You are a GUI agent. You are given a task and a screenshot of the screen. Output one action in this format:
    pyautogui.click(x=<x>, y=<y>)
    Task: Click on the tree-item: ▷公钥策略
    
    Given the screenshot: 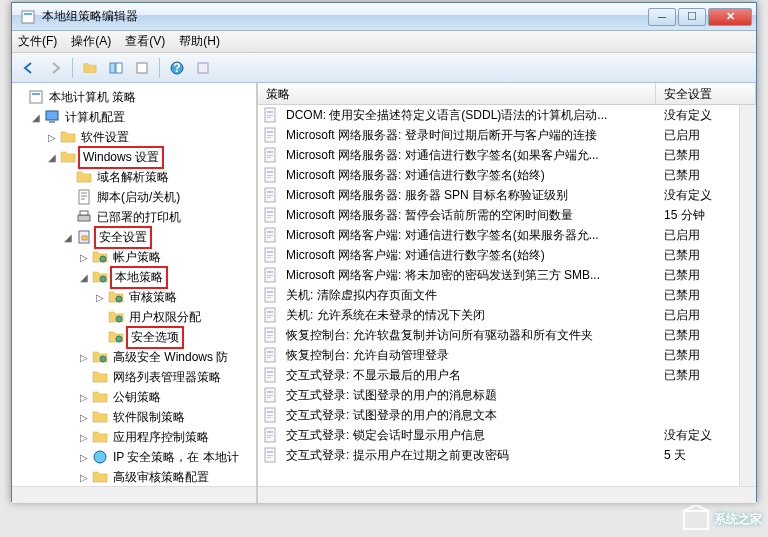 What is the action you would take?
    pyautogui.click(x=134, y=397)
    